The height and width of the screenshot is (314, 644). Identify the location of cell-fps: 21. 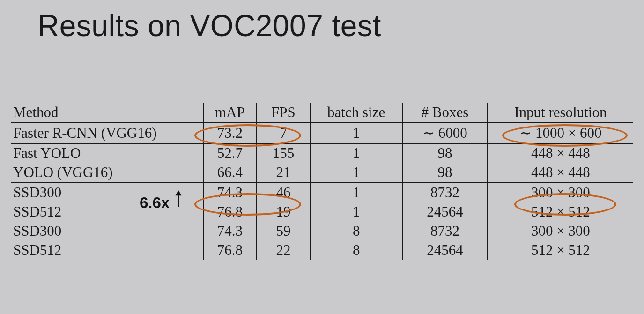
(283, 173).